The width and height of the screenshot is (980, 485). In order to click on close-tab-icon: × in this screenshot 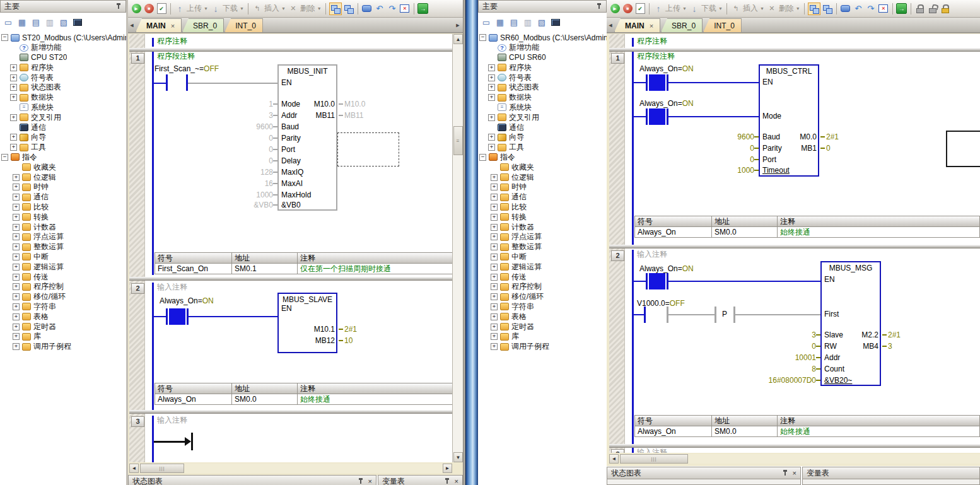, I will do `click(651, 26)`.